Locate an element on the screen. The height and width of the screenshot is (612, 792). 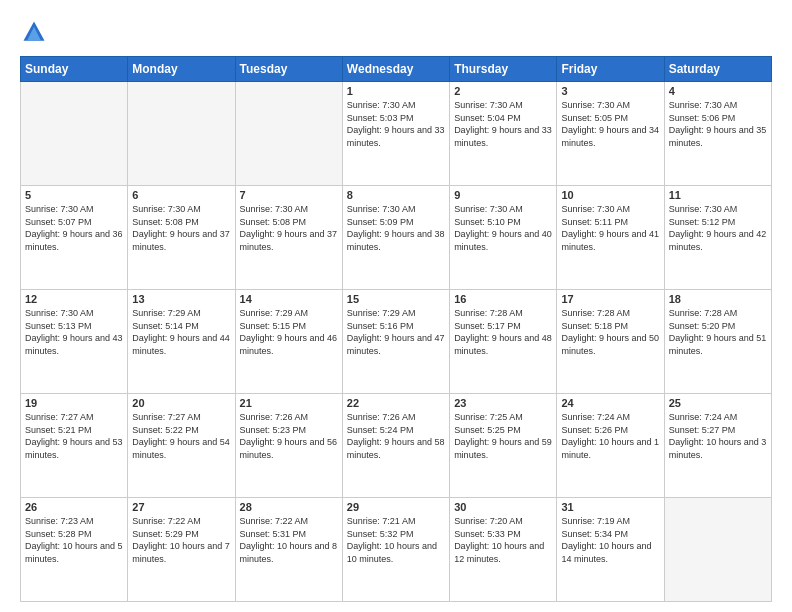
calendar-cell: 13Sunrise: 7:29 AM Sunset: 5:14 PM Dayli… is located at coordinates (182, 342).